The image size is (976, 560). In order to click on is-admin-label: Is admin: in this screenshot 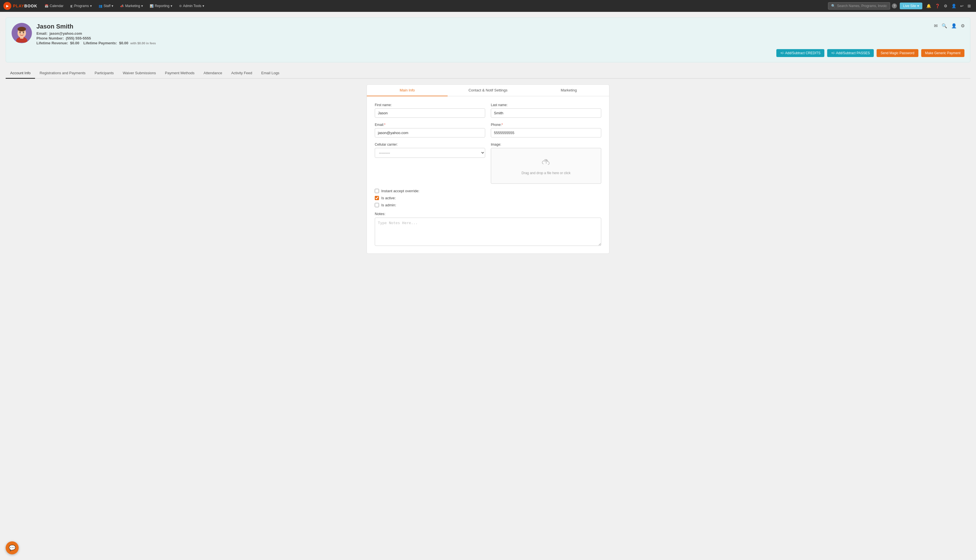, I will do `click(389, 205)`.